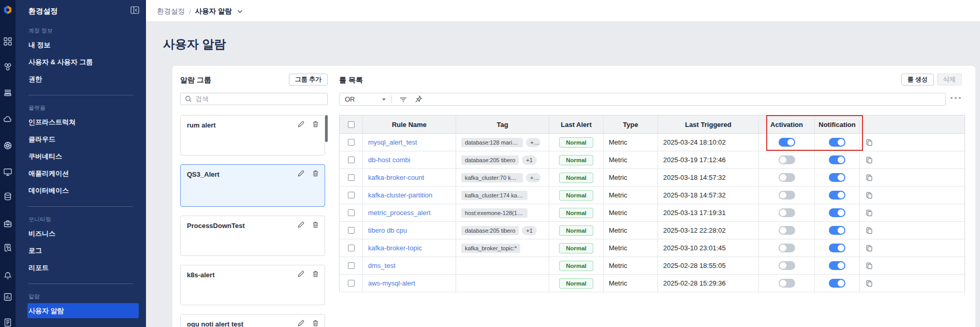 This screenshot has height=327, width=980. What do you see at coordinates (8, 172) in the screenshot?
I see `monitor-icon` at bounding box center [8, 172].